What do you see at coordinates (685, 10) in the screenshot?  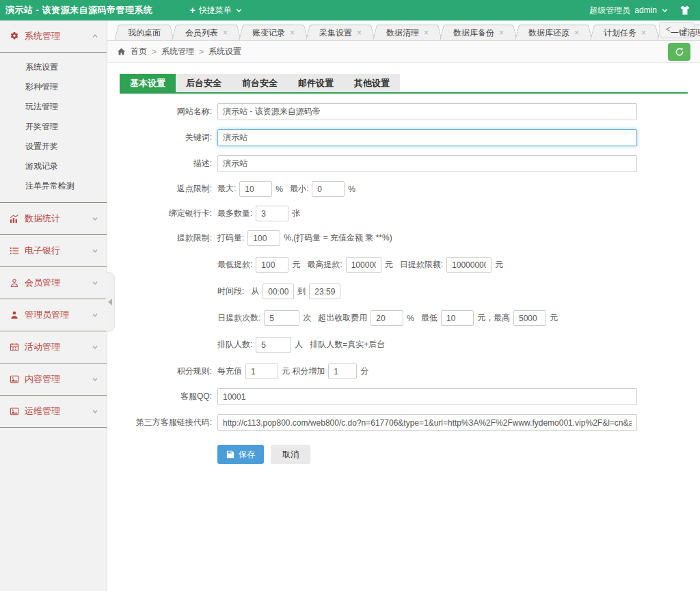 I see `tshirt-skin-icon` at bounding box center [685, 10].